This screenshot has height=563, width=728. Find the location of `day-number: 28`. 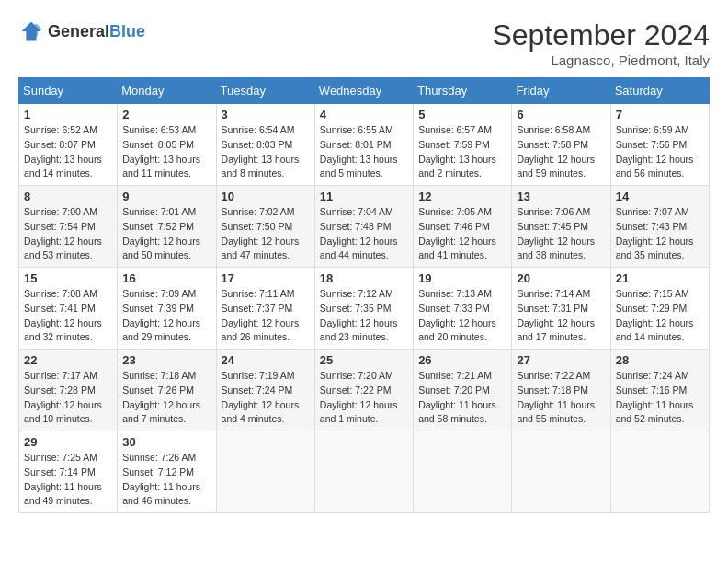

day-number: 28 is located at coordinates (660, 361).